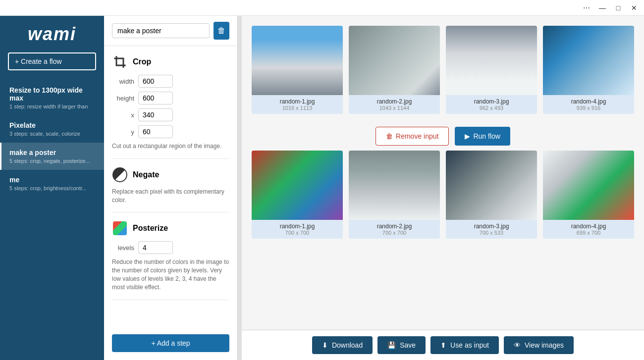 The image size is (644, 360). What do you see at coordinates (297, 70) in the screenshot?
I see `input-image-1: random-1.jpg 1016 x 1113` at bounding box center [297, 70].